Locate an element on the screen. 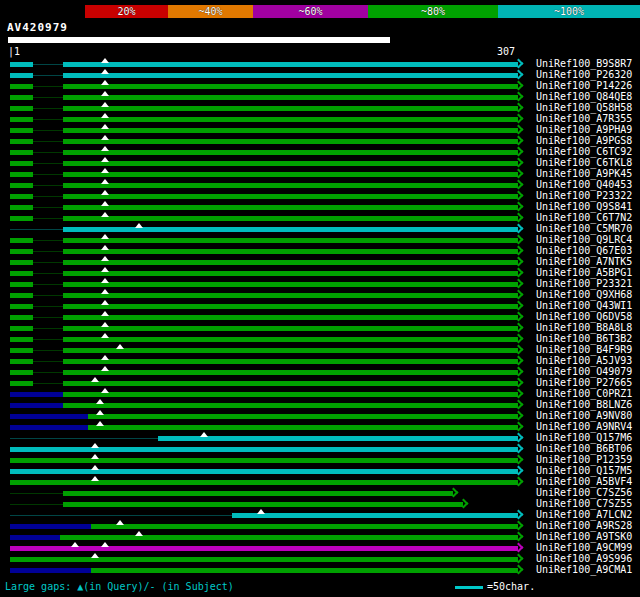 This screenshot has height=597, width=640. hit-label: UniRef100_B8LNZ6 is located at coordinates (584, 404).